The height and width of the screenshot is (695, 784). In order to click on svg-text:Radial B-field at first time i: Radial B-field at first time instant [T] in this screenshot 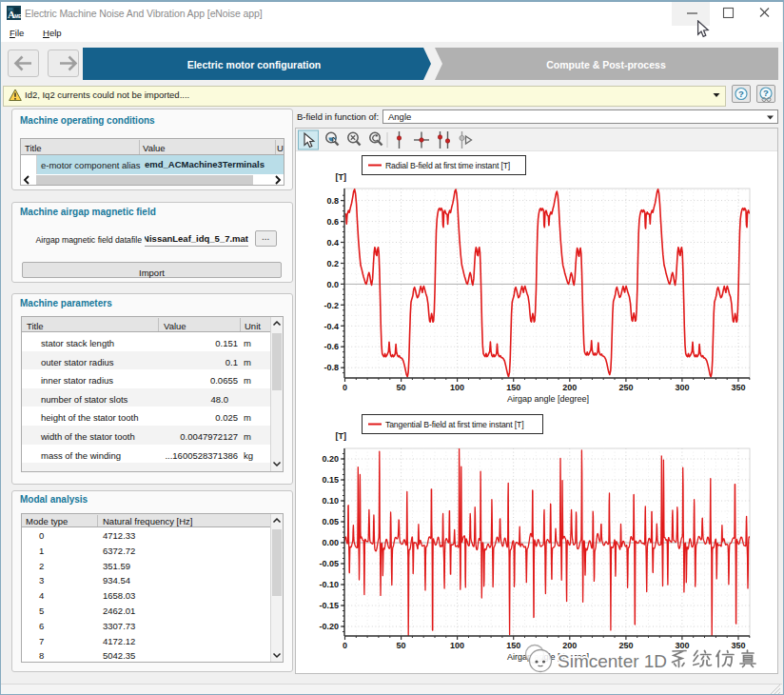, I will do `click(447, 166)`.